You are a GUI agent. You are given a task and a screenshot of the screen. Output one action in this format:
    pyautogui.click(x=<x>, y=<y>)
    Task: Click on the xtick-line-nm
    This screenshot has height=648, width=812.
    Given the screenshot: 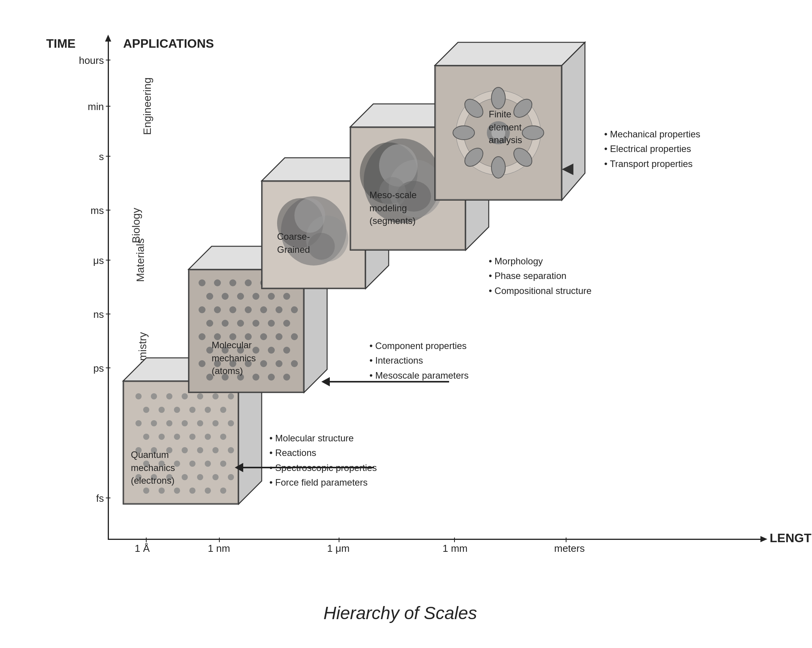 What is the action you would take?
    pyautogui.click(x=219, y=540)
    